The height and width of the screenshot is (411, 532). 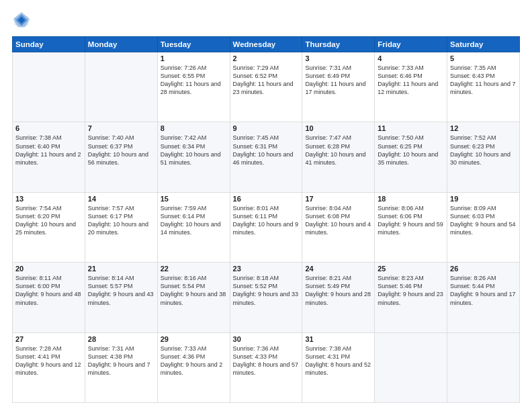 What do you see at coordinates (266, 44) in the screenshot?
I see `calendar-header-row: SundayMondayTuesdayWednesdayThursdayFrid…` at bounding box center [266, 44].